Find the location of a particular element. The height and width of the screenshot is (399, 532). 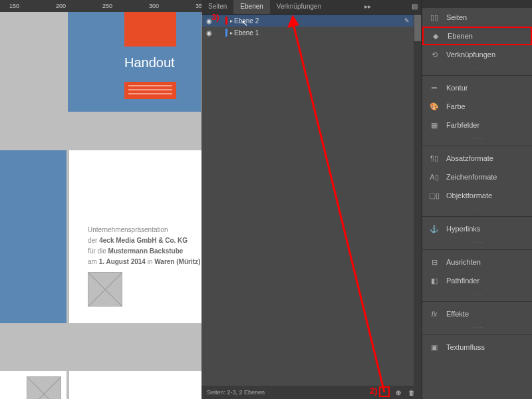

callout-3: 3) is located at coordinates (215, 17).